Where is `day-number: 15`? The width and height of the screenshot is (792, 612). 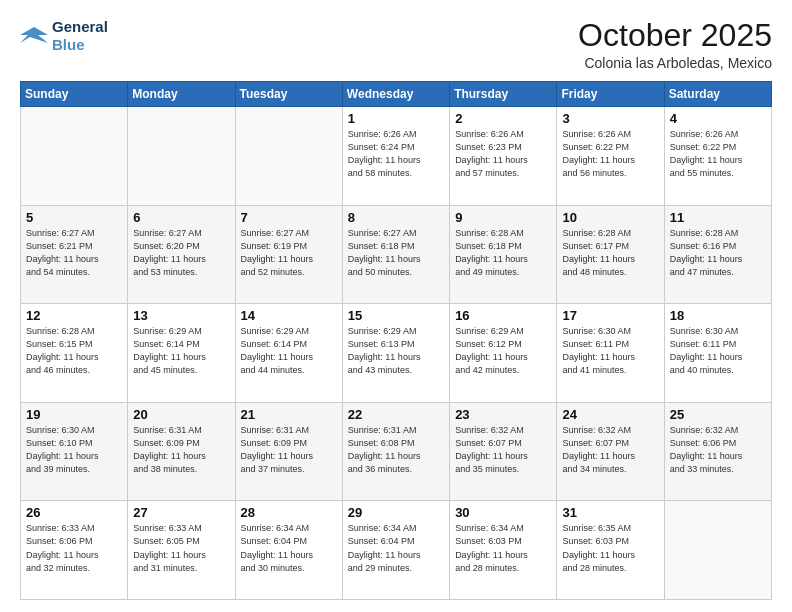
day-number: 15 is located at coordinates (396, 316).